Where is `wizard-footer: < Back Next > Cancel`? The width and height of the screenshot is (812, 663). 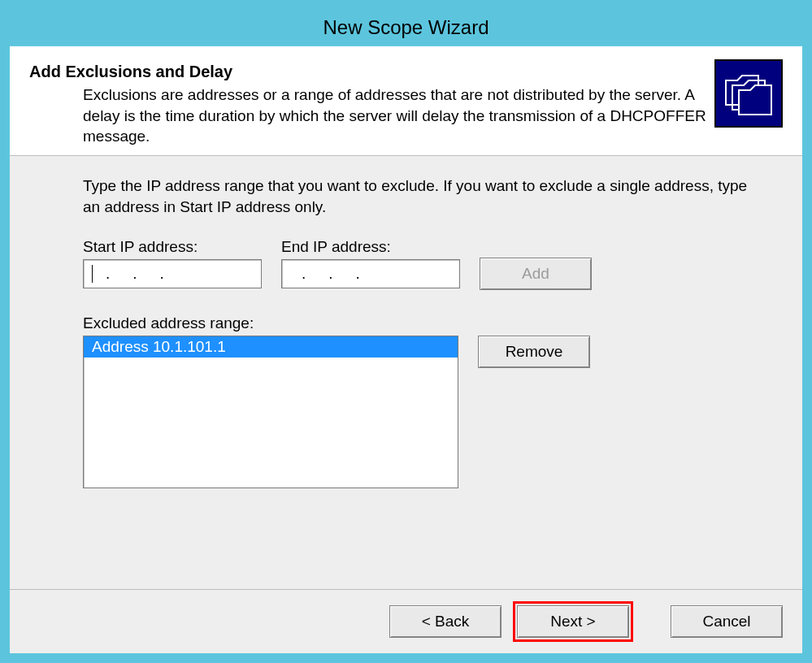
wizard-footer: < Back Next > Cancel is located at coordinates (406, 621).